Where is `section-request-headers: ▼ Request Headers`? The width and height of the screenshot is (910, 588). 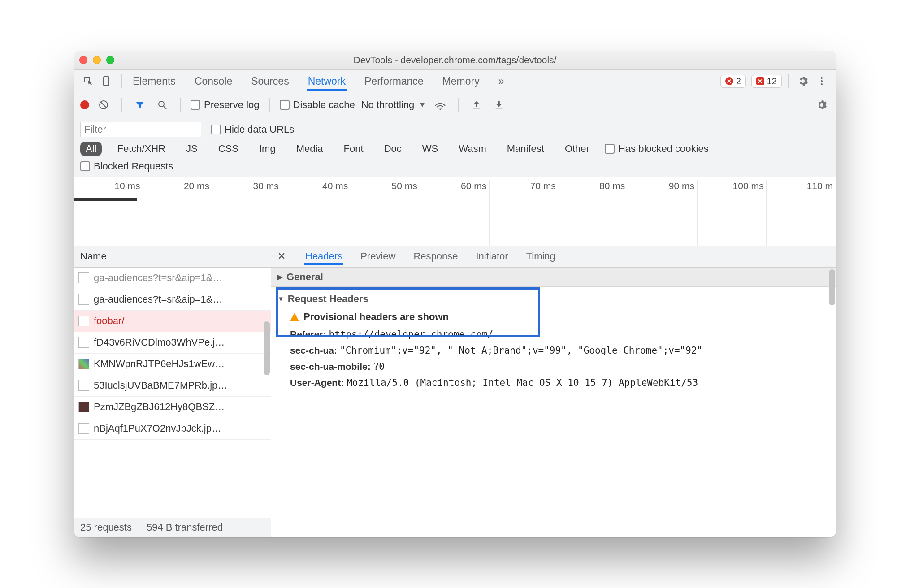
section-request-headers: ▼ Request Headers is located at coordinates (554, 299).